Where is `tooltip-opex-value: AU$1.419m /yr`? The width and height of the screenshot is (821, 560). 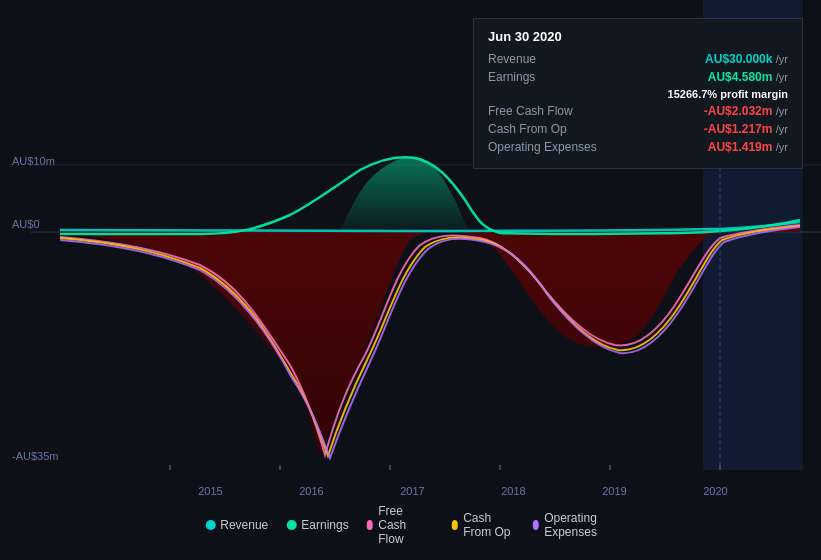 tooltip-opex-value: AU$1.419m /yr is located at coordinates (748, 147).